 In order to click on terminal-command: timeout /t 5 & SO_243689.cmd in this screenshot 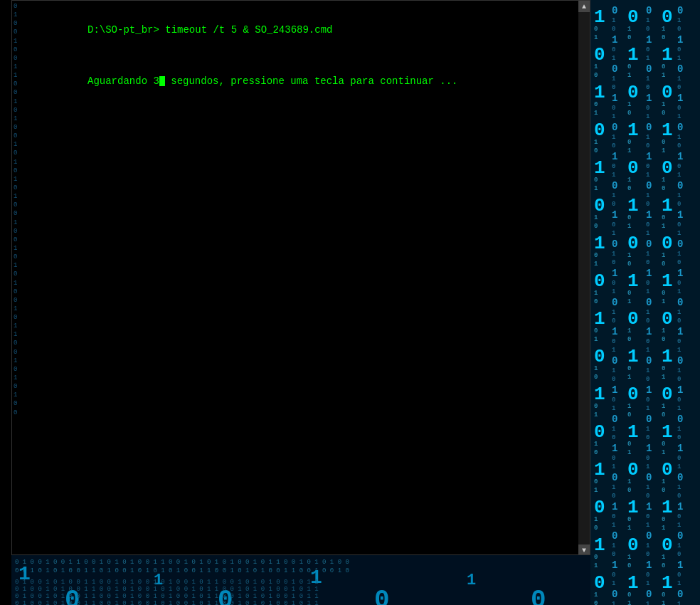, I will do `click(249, 30)`.